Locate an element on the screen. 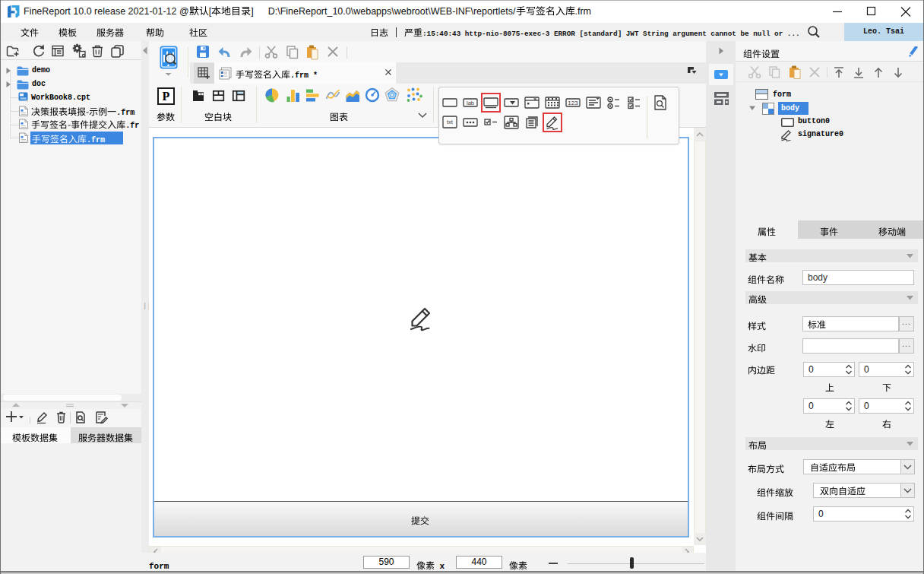  svg-text: lab is located at coordinates (470, 103).